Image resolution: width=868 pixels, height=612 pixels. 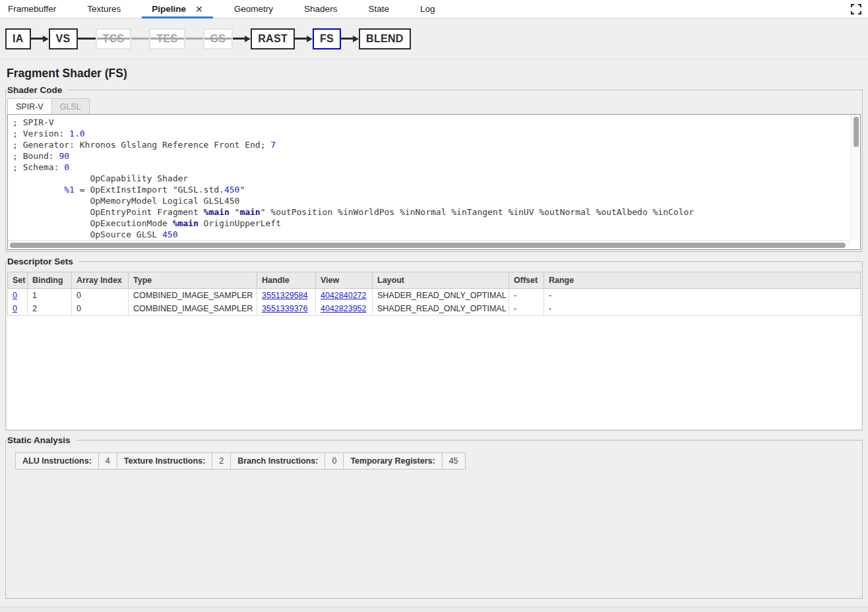 I want to click on table-row: 020COMBINED_IMAGE_SAMPLER355133937640428…, so click(x=434, y=309).